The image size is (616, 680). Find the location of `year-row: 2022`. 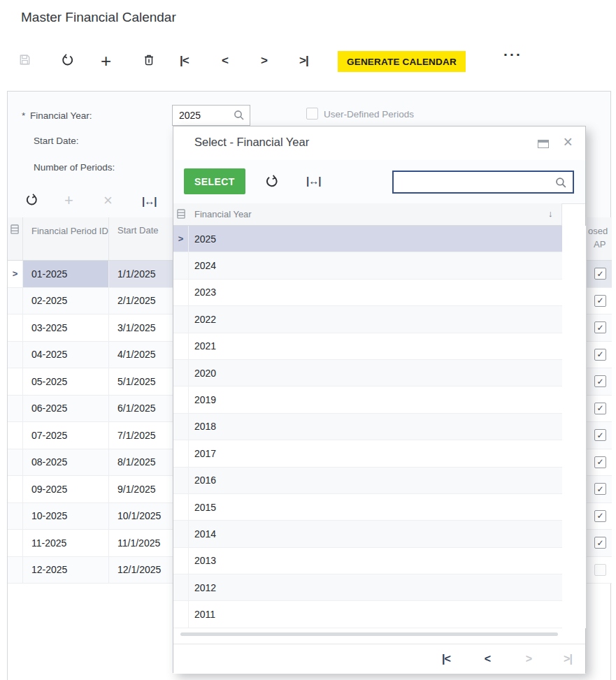

year-row: 2022 is located at coordinates (368, 319).